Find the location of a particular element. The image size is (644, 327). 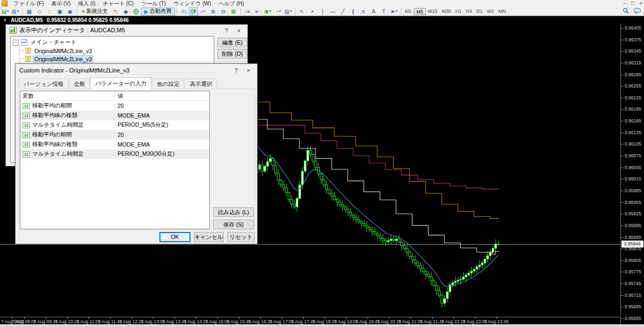

param-value: PERIOD_M30(30分足) is located at coordinates (162, 154).